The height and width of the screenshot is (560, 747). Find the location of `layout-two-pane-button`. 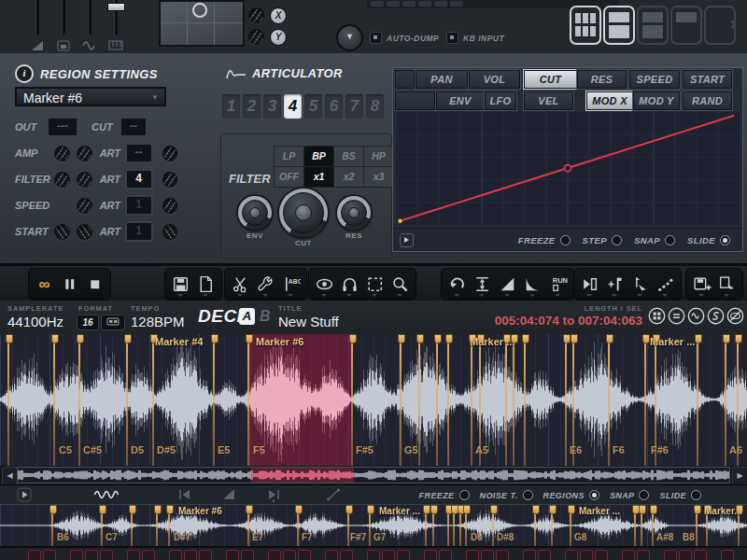

layout-two-pane-button is located at coordinates (653, 25).